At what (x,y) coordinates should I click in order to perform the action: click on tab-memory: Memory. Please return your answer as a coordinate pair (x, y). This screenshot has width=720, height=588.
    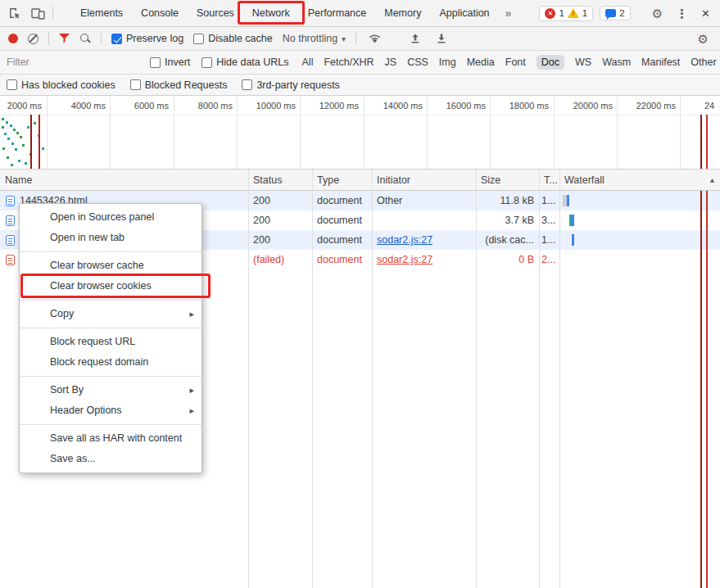
    Looking at the image, I should click on (403, 13).